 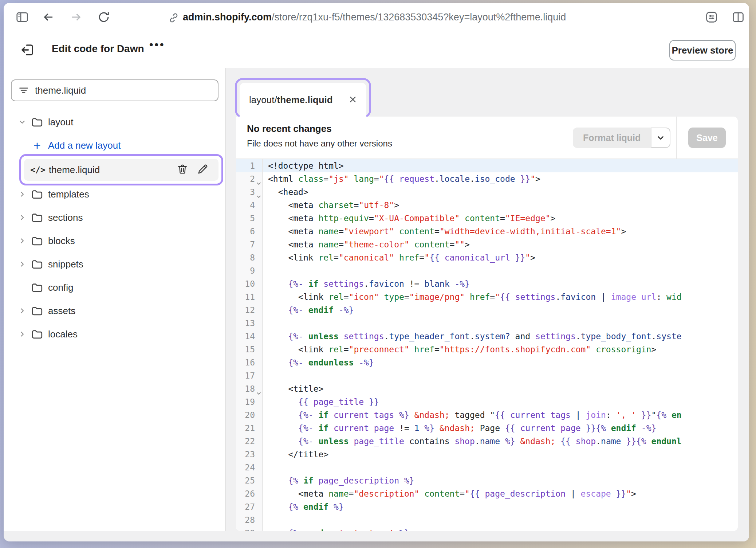 I want to click on action-add-a-new-layout: +Add a new layout, so click(x=114, y=145).